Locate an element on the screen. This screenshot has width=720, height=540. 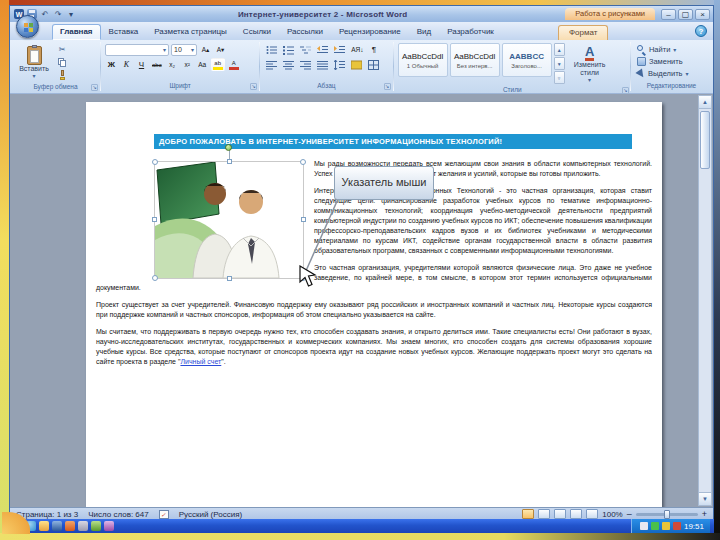
shrink-font-button: А▾ is located at coordinates (220, 50).